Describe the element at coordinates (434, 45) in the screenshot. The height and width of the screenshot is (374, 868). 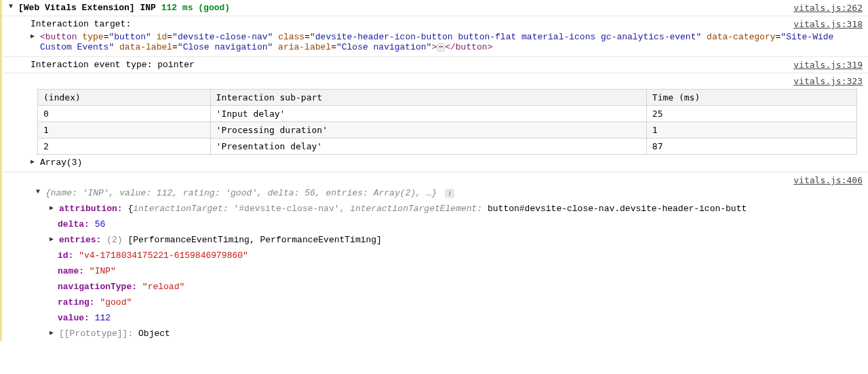
I see `interaction-target-element-row: ▶ <button type="button" id="devsite-clos…` at that location.